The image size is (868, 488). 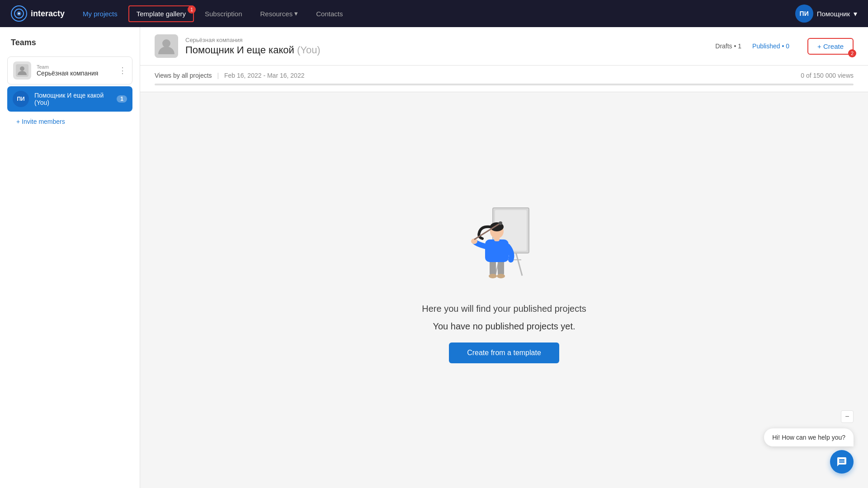 What do you see at coordinates (123, 70) in the screenshot?
I see `team-options-icon: ⋮` at bounding box center [123, 70].